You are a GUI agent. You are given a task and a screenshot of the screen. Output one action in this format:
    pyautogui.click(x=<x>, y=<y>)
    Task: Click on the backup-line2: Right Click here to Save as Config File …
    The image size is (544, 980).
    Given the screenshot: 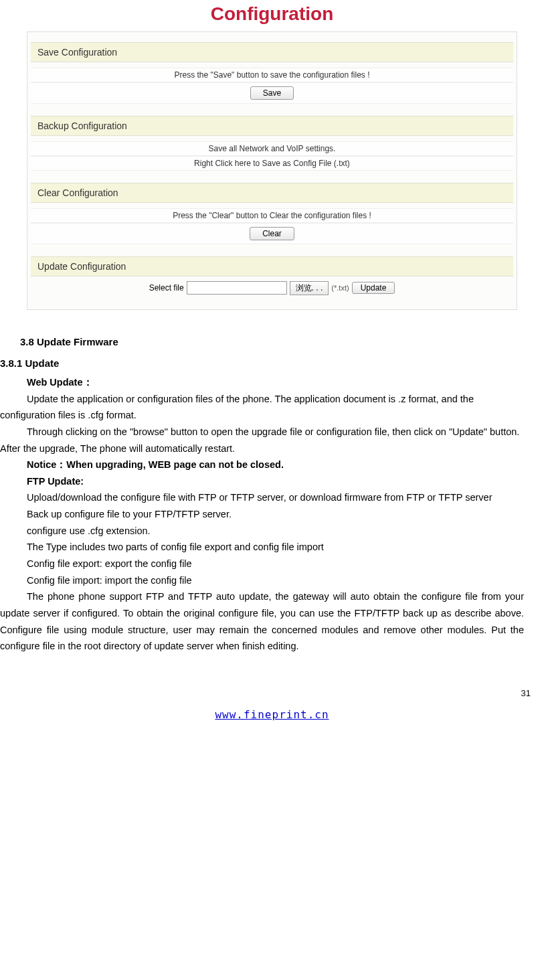 What is the action you would take?
    pyautogui.click(x=272, y=163)
    